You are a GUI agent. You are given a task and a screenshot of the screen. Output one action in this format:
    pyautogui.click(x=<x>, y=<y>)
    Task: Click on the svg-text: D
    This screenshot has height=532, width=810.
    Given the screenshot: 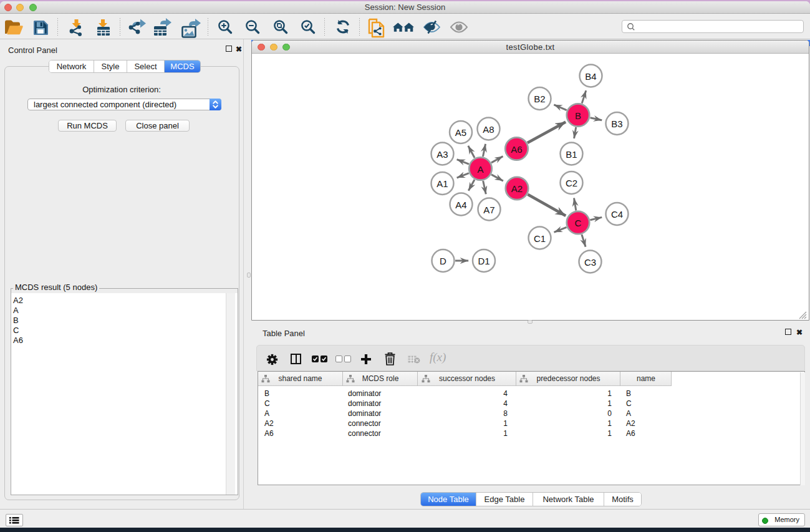 What is the action you would take?
    pyautogui.click(x=443, y=261)
    